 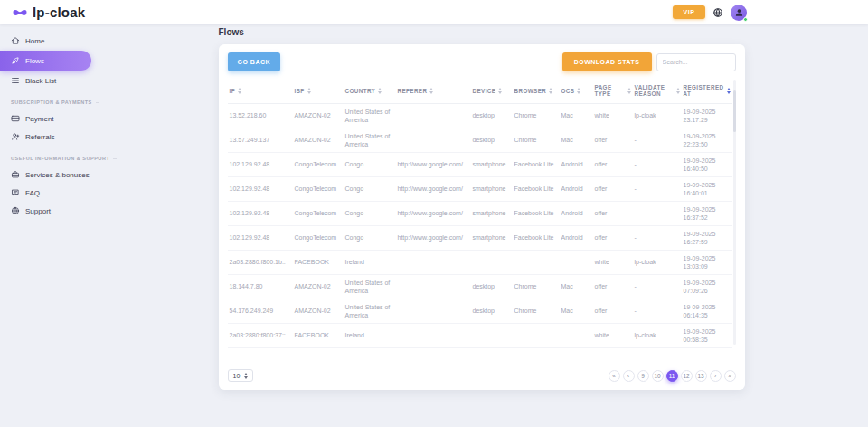 What do you see at coordinates (47, 211) in the screenshot?
I see `sidebar-item-support: Support` at bounding box center [47, 211].